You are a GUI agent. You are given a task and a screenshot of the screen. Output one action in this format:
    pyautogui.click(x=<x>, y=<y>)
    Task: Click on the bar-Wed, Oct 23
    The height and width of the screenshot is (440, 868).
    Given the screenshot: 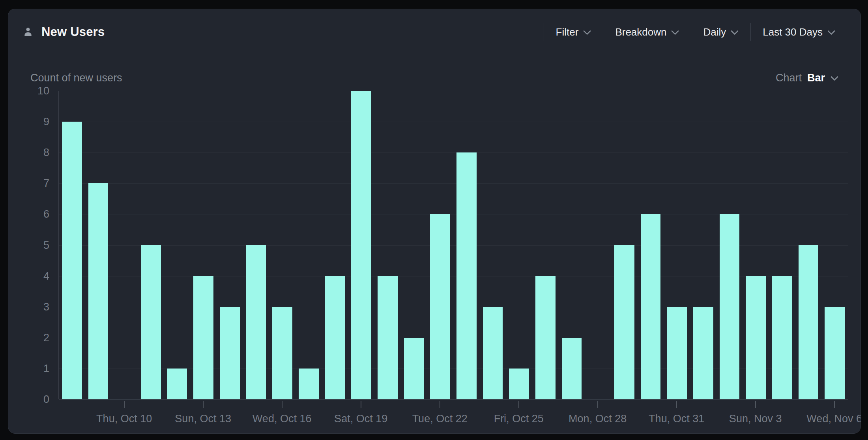 What is the action you would take?
    pyautogui.click(x=466, y=276)
    